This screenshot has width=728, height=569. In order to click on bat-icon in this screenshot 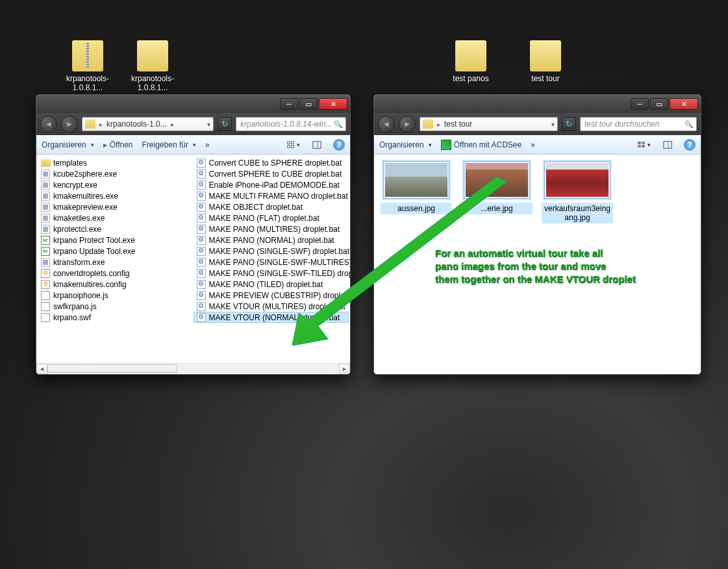, I will do `click(201, 229)`.